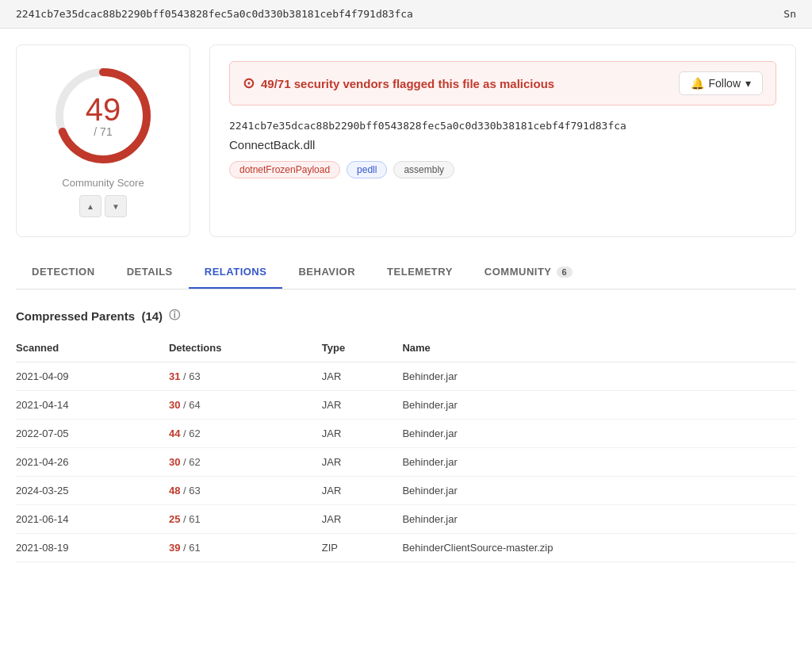 Image resolution: width=812 pixels, height=671 pixels. Describe the element at coordinates (92, 349) in the screenshot. I see `col-scanned: Scanned` at that location.